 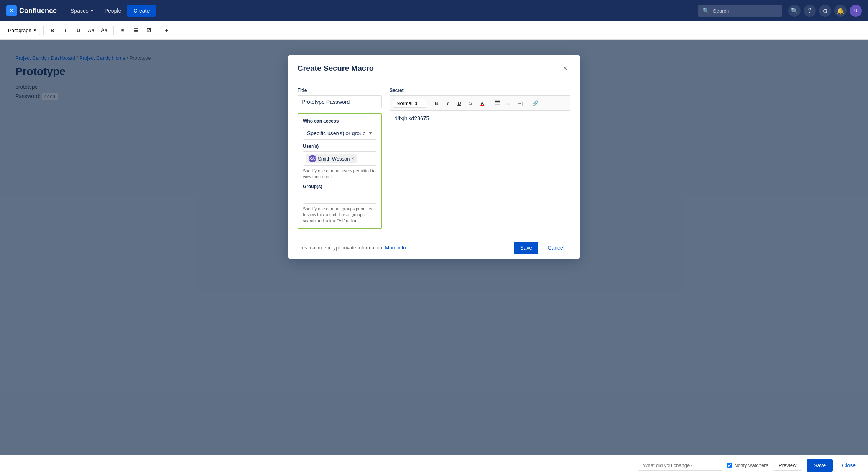 What do you see at coordinates (340, 187) in the screenshot?
I see `groups-field-label: Group(s)` at bounding box center [340, 187].